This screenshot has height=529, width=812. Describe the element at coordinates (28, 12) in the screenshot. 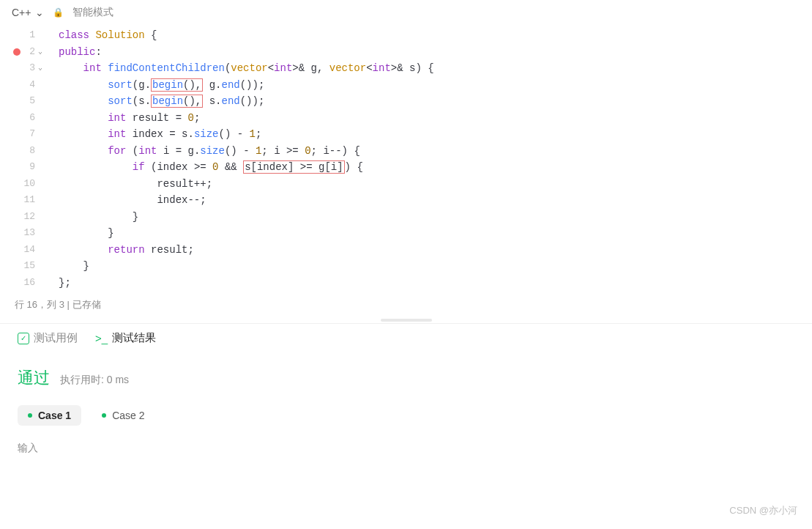

I see `language-selector: C++ ⌄` at that location.